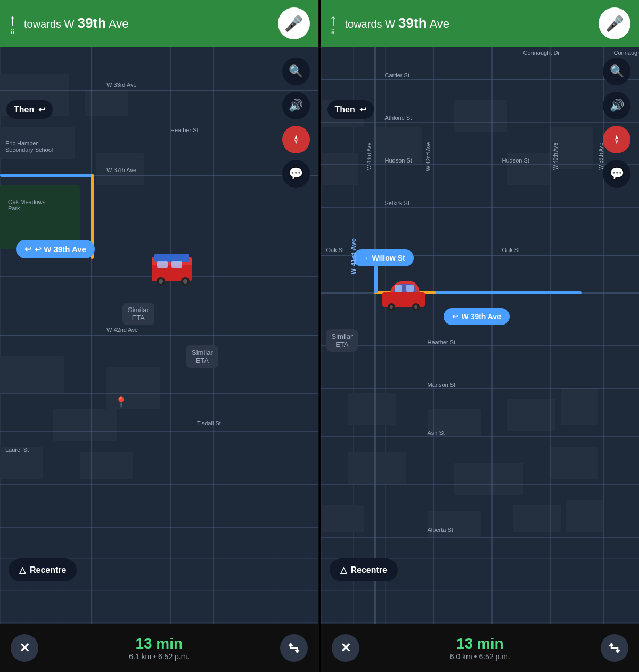  I want to click on left-volume-button: 🔊, so click(296, 106).